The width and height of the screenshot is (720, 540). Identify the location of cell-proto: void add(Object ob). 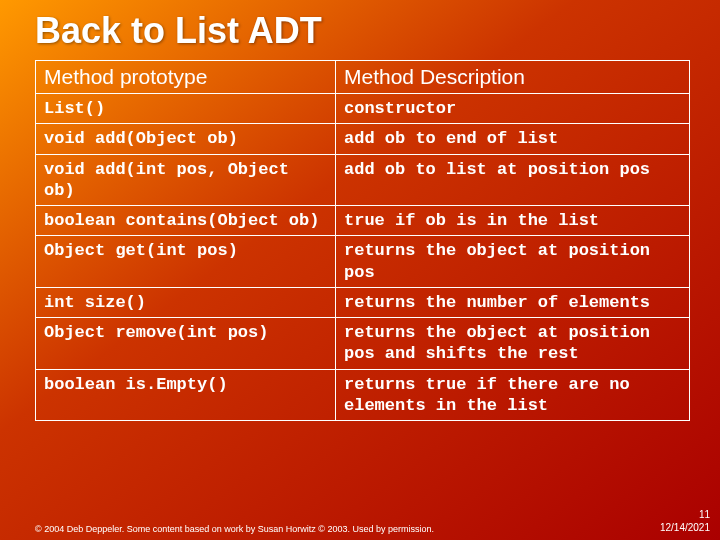
(186, 139).